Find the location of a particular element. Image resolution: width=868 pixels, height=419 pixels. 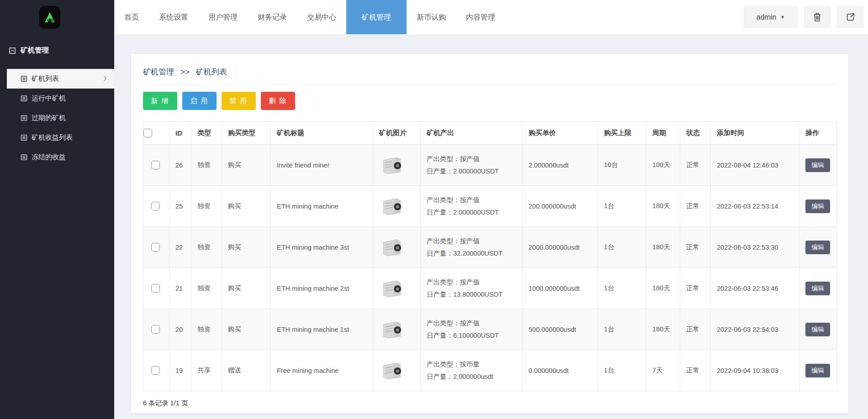

sidebar-item-miner-list: 矿机列表 is located at coordinates (60, 79).